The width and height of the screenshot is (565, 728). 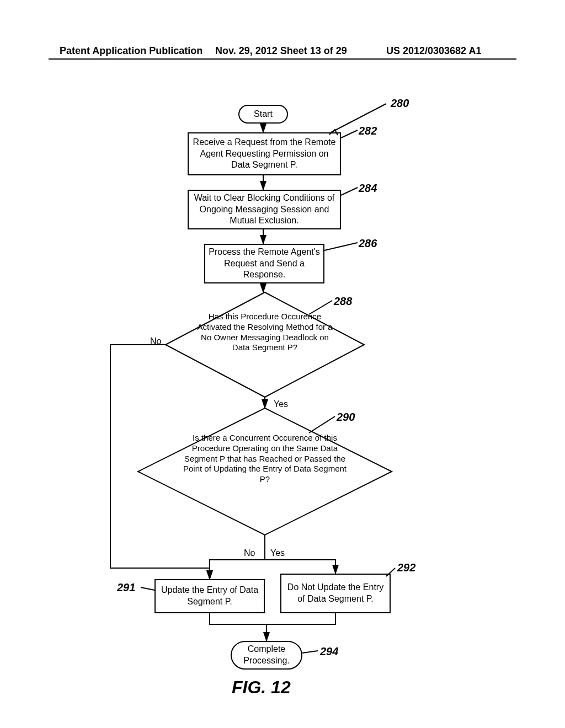 What do you see at coordinates (266, 655) in the screenshot?
I see `node-end: Complete Processing.` at bounding box center [266, 655].